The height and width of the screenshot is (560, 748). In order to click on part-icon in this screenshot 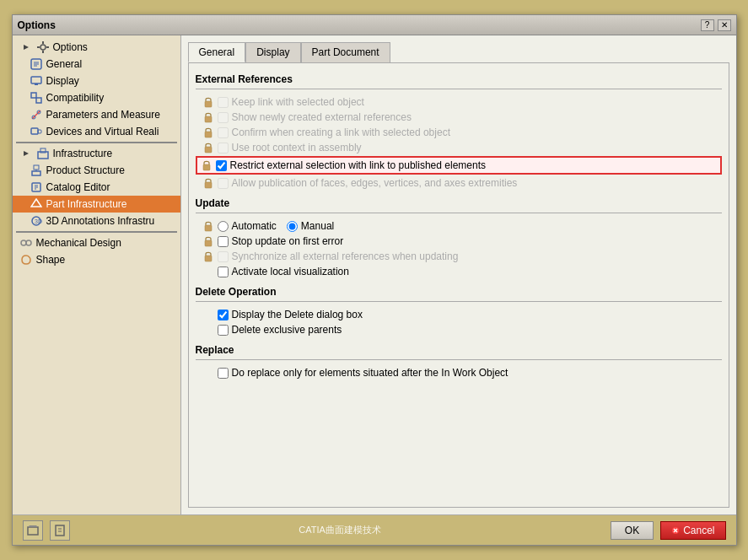, I will do `click(36, 204)`.